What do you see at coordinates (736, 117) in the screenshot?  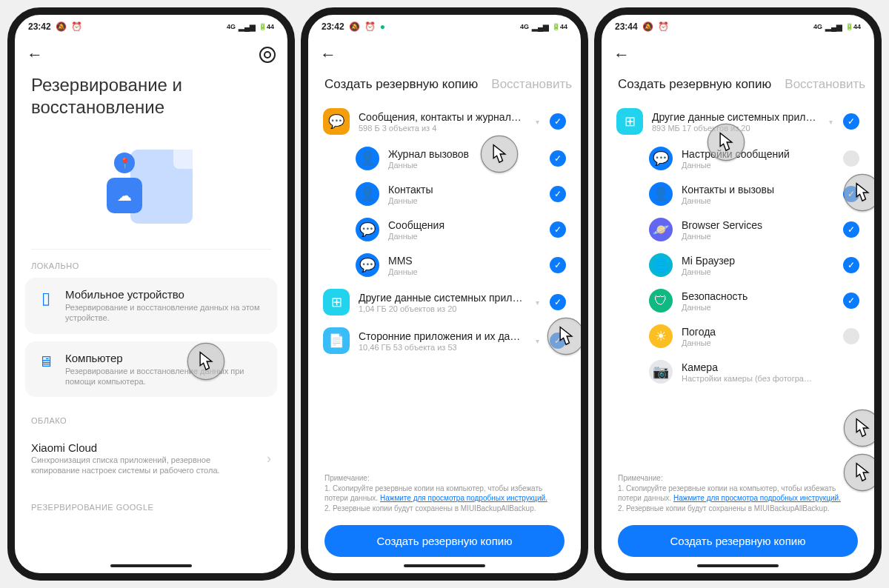 I see `group-title: Другие данные системных прил…` at bounding box center [736, 117].